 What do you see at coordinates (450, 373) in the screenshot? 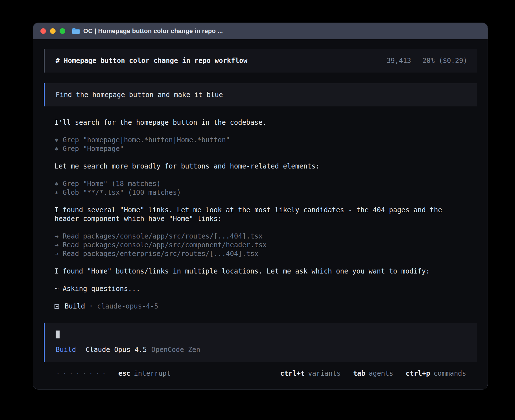
I see `commands-label: commands` at bounding box center [450, 373].